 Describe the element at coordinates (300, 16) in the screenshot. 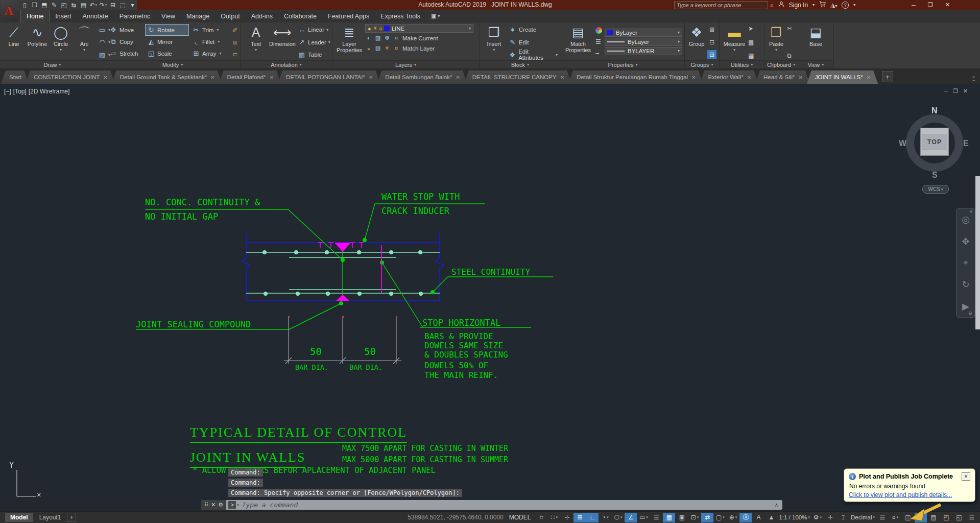

I see `ribbon-tab: Collaborate` at that location.